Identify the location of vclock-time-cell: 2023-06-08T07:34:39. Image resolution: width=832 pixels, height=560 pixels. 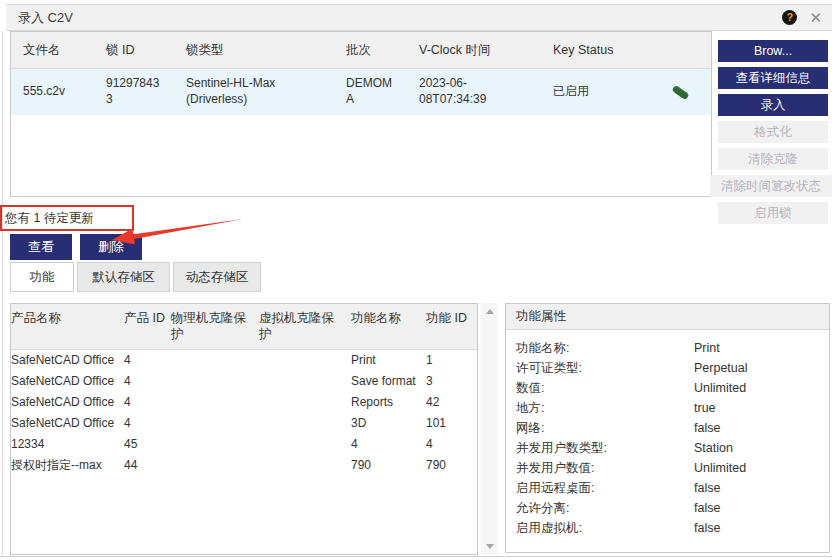
(459, 92).